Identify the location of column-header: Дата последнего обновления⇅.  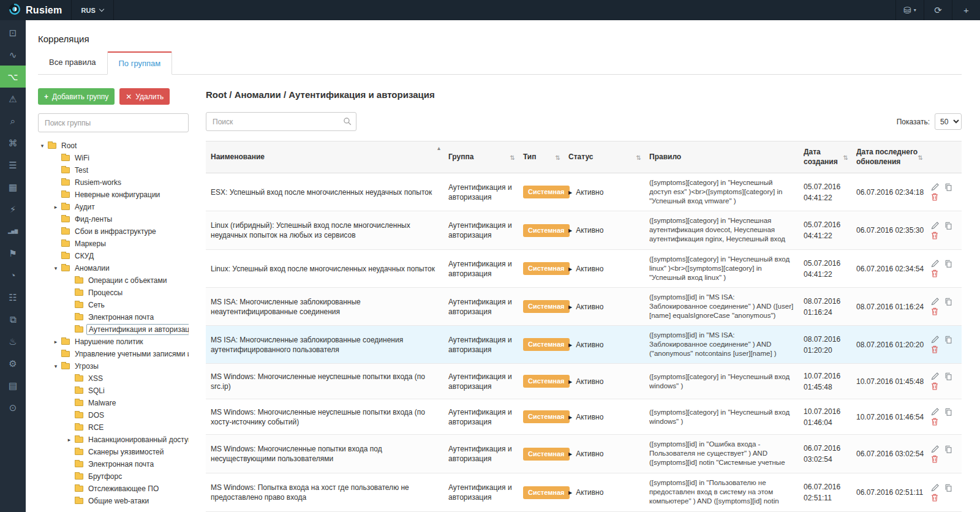
(889, 157).